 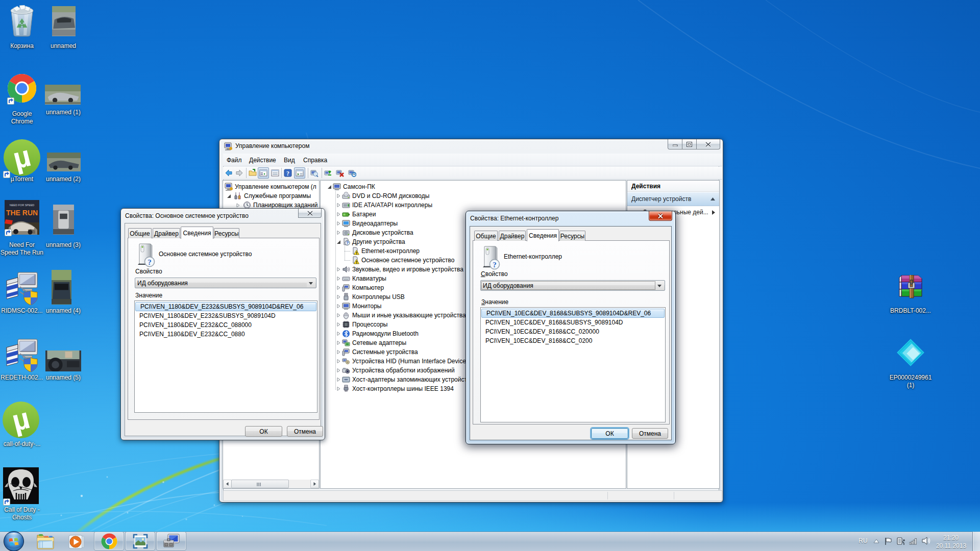 What do you see at coordinates (22, 205) in the screenshot?
I see `svg-text: NEED FOR SPEED` at bounding box center [22, 205].